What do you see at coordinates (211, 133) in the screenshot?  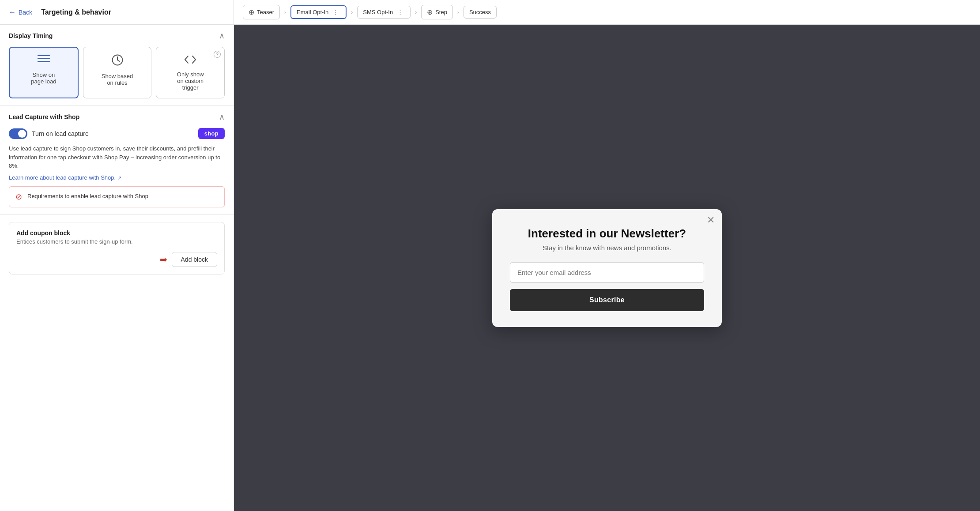 I see `shop-badge: shop` at bounding box center [211, 133].